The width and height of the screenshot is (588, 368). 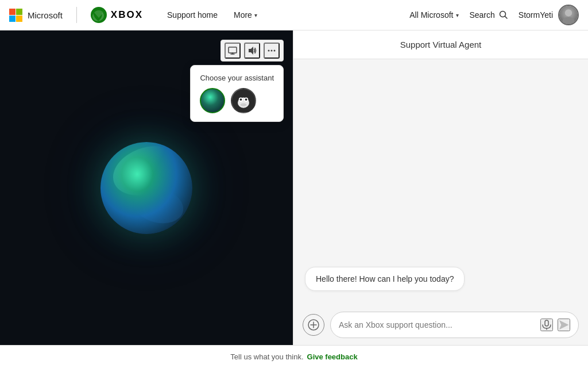 What do you see at coordinates (568, 15) in the screenshot?
I see `avatar-image` at bounding box center [568, 15].